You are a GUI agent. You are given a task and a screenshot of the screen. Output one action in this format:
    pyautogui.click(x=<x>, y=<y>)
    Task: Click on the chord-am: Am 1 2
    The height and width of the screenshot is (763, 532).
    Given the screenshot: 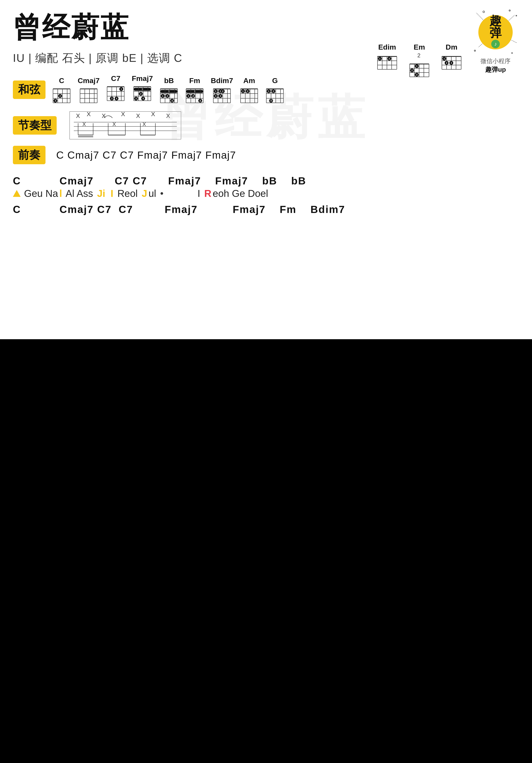 What is the action you would take?
    pyautogui.click(x=249, y=91)
    